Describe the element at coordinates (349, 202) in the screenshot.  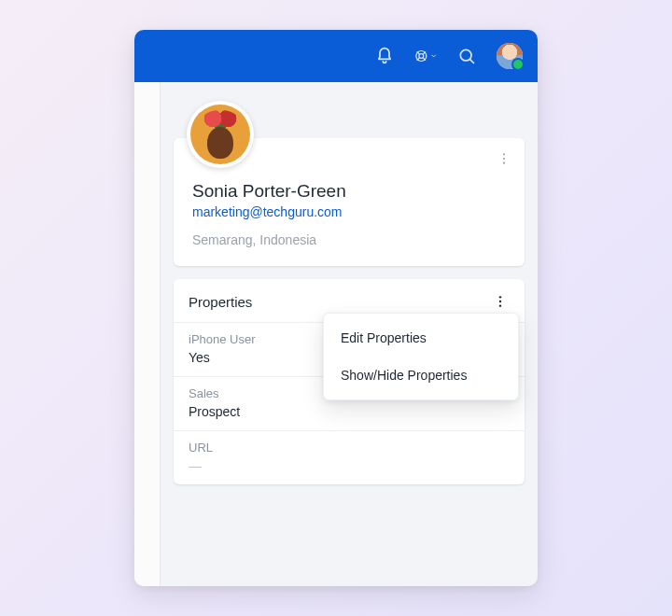
I see `profile-card: Sonia Porter-Green marketing@techguru.co…` at that location.